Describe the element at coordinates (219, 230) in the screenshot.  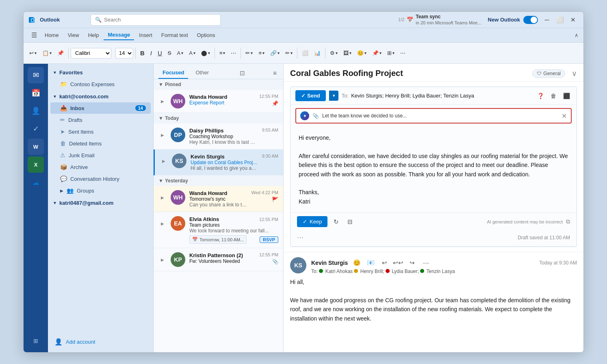
I see `email-item-elvia: ▶ EA Elvia Atkins 12:55 PM Team pictures…` at that location.